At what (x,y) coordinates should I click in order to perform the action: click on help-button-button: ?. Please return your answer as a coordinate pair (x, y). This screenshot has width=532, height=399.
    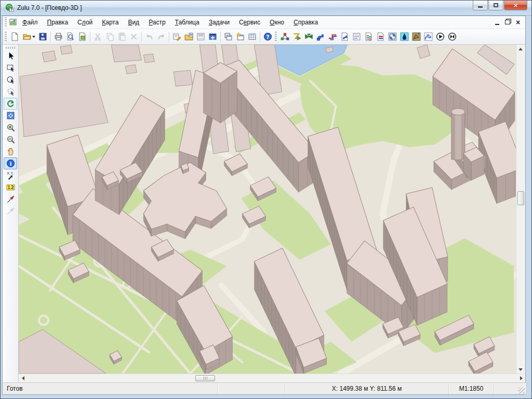
    Looking at the image, I should click on (268, 36).